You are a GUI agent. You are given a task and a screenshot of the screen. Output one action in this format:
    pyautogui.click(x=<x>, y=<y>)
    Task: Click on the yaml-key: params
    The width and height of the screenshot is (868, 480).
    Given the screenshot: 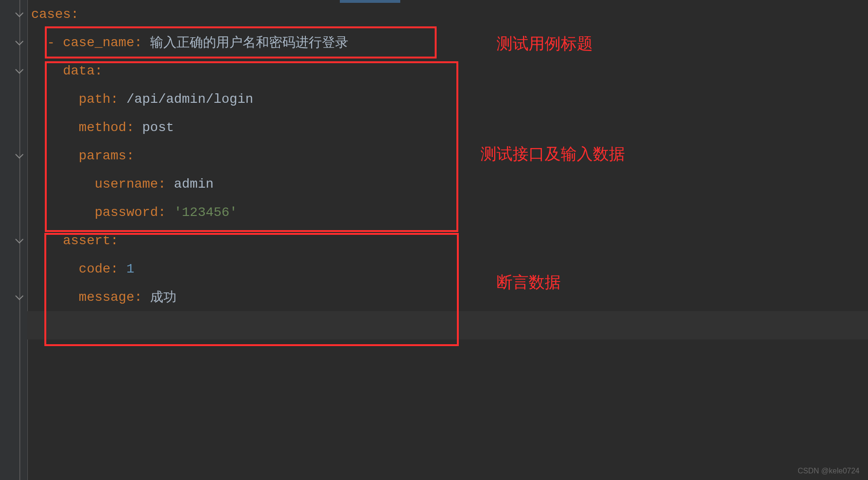 What is the action you would take?
    pyautogui.click(x=103, y=156)
    